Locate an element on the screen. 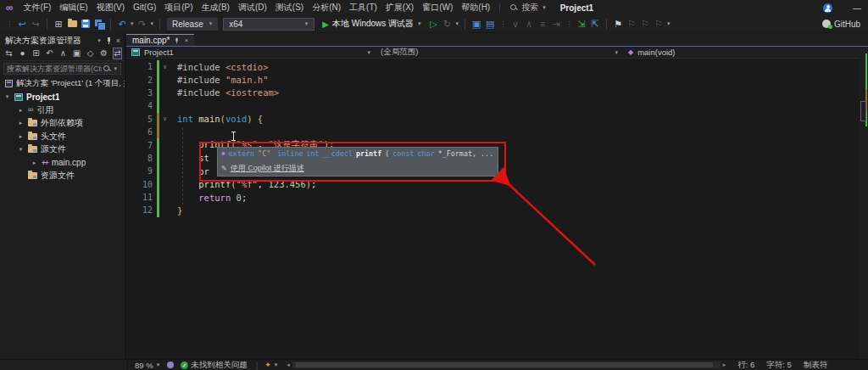 This screenshot has height=370, width=868. menu-item-13: 帮助(H) is located at coordinates (476, 8).